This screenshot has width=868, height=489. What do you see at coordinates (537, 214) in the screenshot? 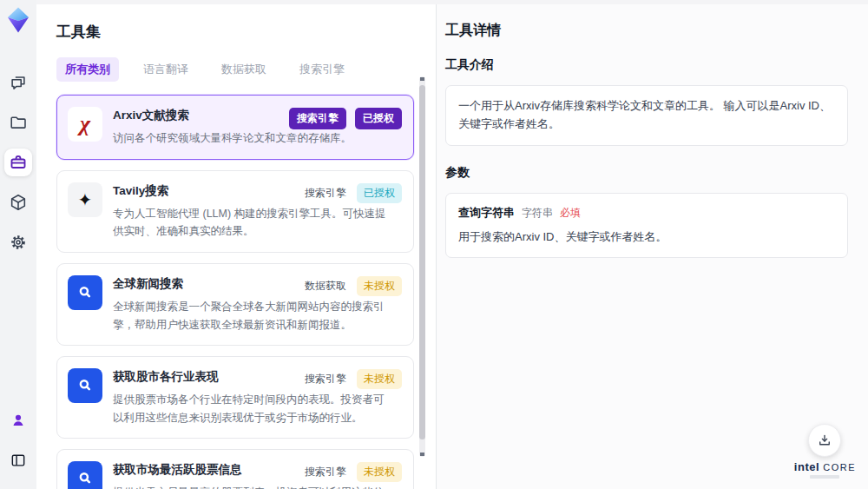
I see `param-type: 字符串` at bounding box center [537, 214].